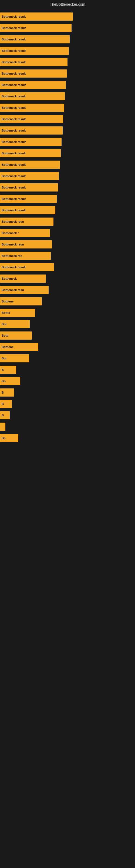 Image resolution: width=135 pixels, height=868 pixels. Describe the element at coordinates (68, 233) in the screenshot. I see `bar-row: Bottleneck r` at that location.